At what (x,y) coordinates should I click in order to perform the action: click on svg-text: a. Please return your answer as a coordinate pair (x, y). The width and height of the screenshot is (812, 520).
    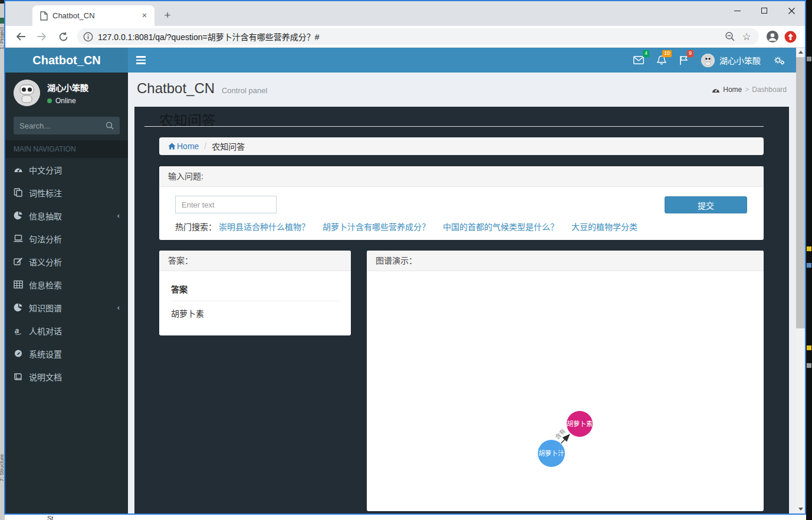
    Looking at the image, I should click on (17, 330).